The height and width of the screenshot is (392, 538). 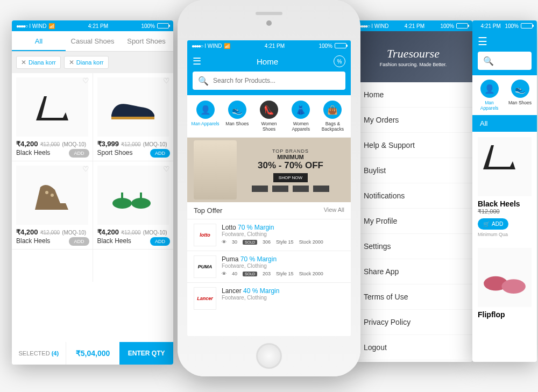 What do you see at coordinates (413, 57) in the screenshot?
I see `menu-header: Truesourse Fashion sourcing. Made Better…` at bounding box center [413, 57].